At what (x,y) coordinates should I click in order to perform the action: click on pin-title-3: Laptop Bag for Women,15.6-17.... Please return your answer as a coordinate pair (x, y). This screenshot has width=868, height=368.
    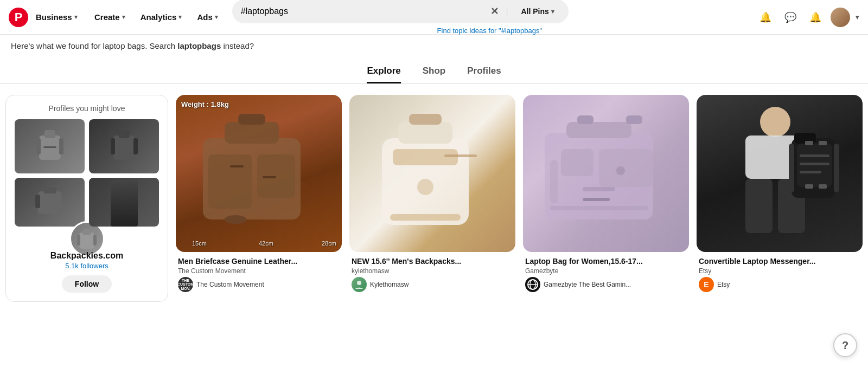
    Looking at the image, I should click on (606, 261).